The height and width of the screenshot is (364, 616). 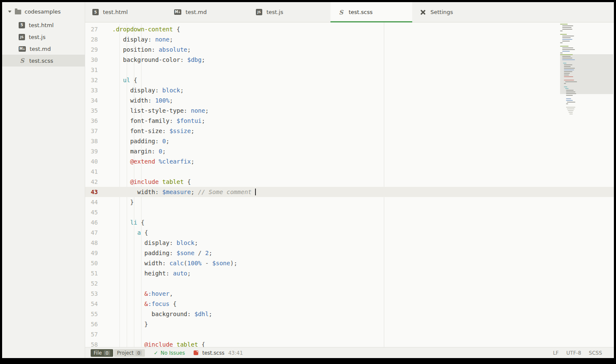 I want to click on code-line-30: 30 background-color: $dbg;, so click(x=350, y=60).